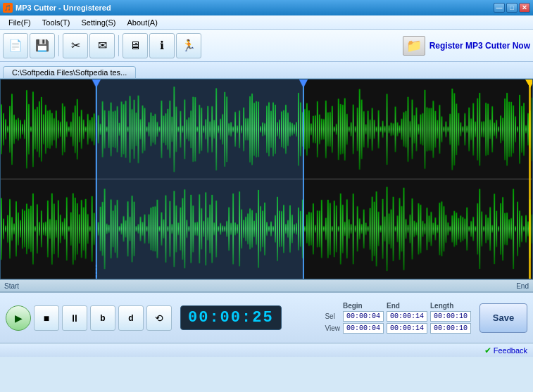 The image size is (533, 392). What do you see at coordinates (162, 46) in the screenshot?
I see `info-button: ℹ` at bounding box center [162, 46].